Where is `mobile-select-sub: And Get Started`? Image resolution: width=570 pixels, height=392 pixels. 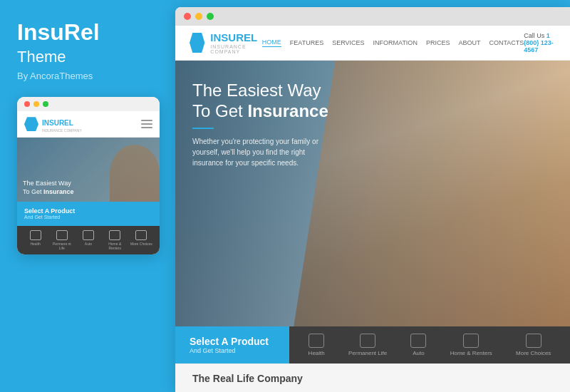 mobile-select-sub: And Get Started is located at coordinates (88, 217).